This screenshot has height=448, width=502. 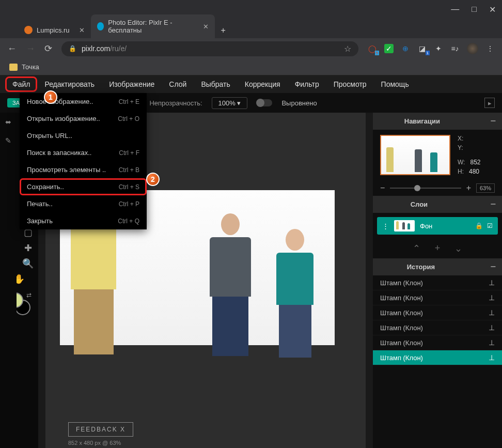 I want to click on extension-icon: ◪1, so click(x=422, y=49).